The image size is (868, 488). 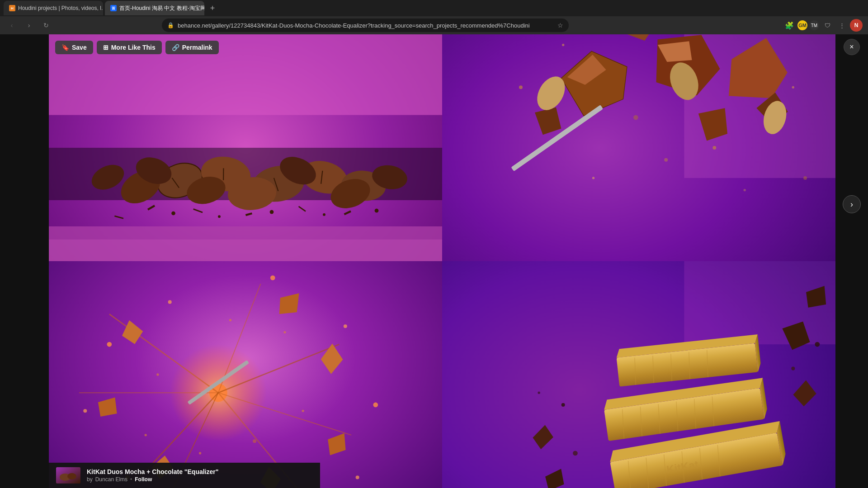 I want to click on save-icon: 🔖, so click(x=65, y=47).